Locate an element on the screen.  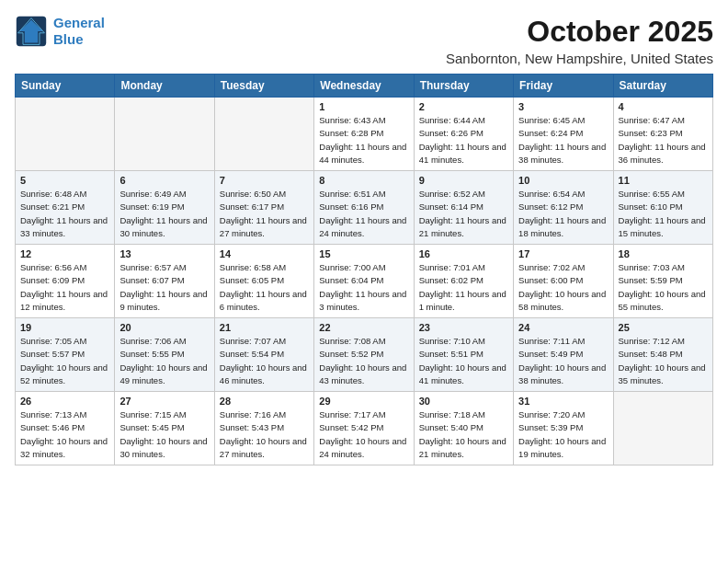
weekday-header-monday: Monday is located at coordinates (165, 86).